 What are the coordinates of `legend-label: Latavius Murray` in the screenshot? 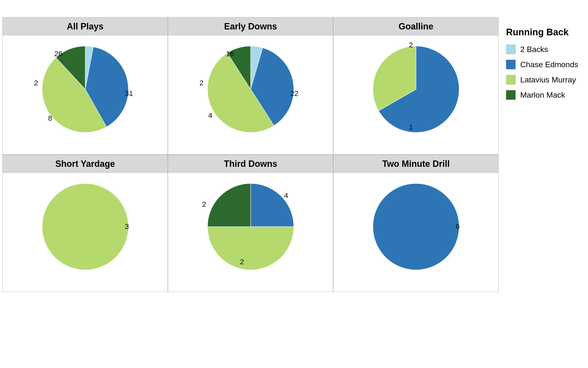 It's located at (548, 80).